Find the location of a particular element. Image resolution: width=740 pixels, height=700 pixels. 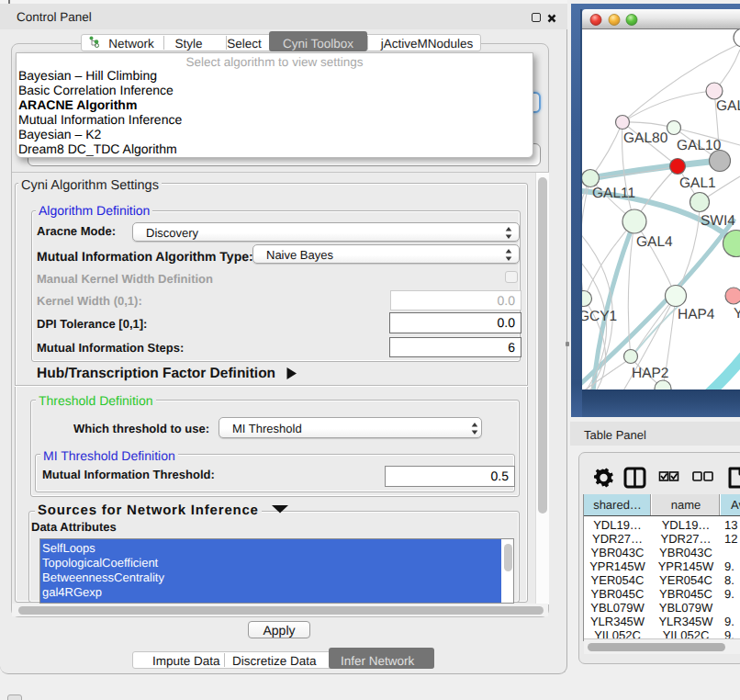

svg-text: YEL0 is located at coordinates (736, 314).